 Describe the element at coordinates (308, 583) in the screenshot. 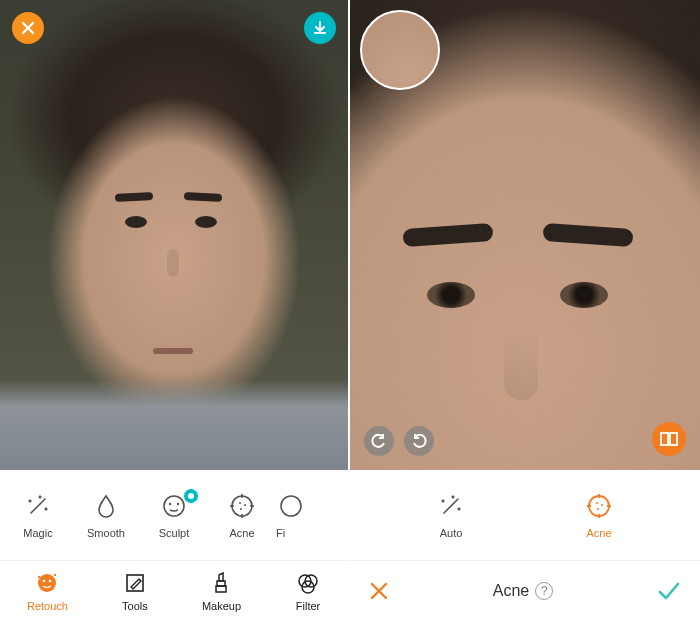

I see `filter-circles-icon` at that location.